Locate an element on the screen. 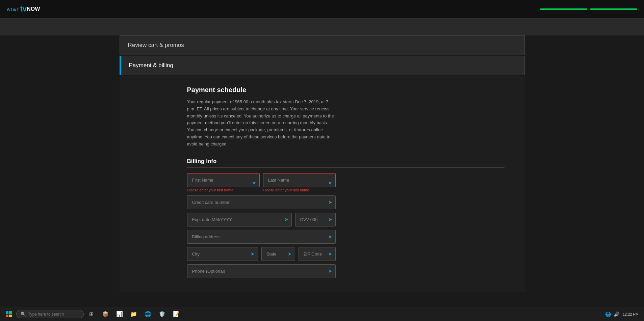  city-field: ➤ is located at coordinates (223, 254).